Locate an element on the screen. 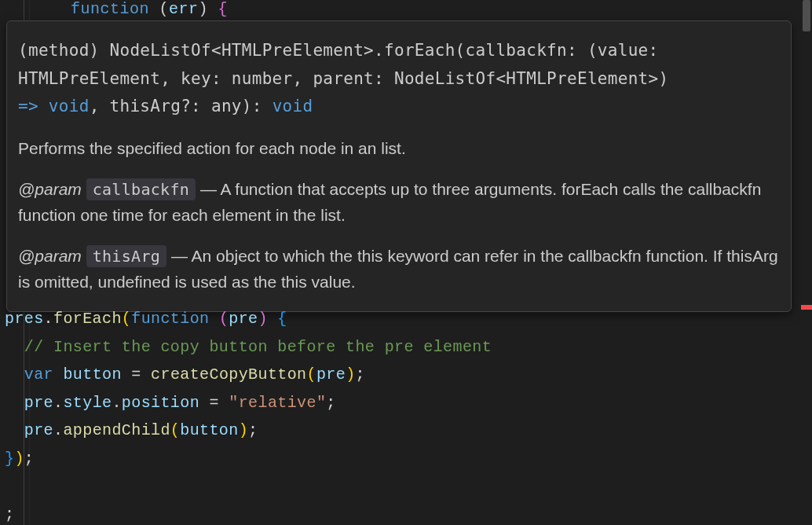 The width and height of the screenshot is (812, 525). keyword-function: function is located at coordinates (110, 9).